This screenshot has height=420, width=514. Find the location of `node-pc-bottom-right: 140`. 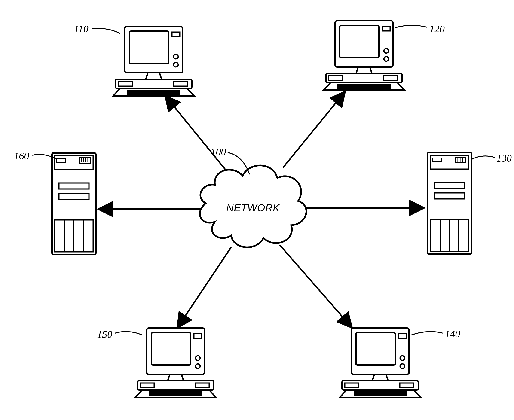

node-pc-bottom-right: 140 is located at coordinates (400, 363).